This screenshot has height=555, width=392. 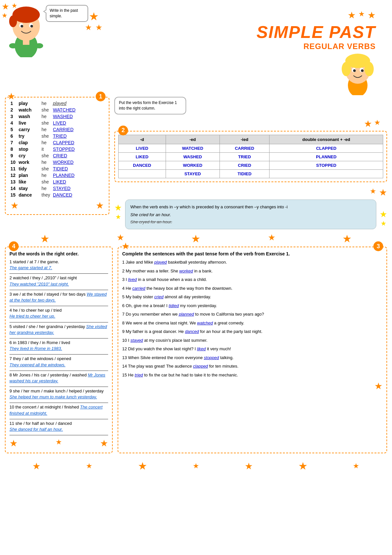 I want to click on ex4-item-6: 6 in 1983 / they / in Rome / lived They …, so click(x=59, y=346).